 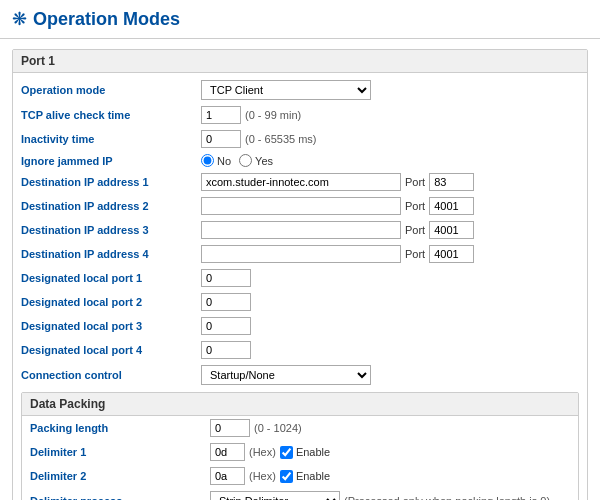 What do you see at coordinates (111, 115) in the screenshot?
I see `tcp-alive-label: TCP alive check time` at bounding box center [111, 115].